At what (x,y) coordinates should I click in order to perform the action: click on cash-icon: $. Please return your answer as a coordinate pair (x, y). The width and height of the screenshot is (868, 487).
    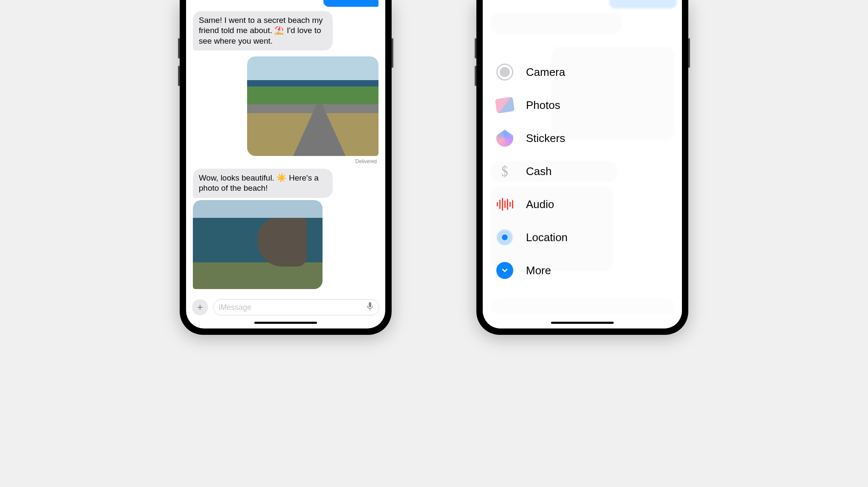
    Looking at the image, I should click on (505, 171).